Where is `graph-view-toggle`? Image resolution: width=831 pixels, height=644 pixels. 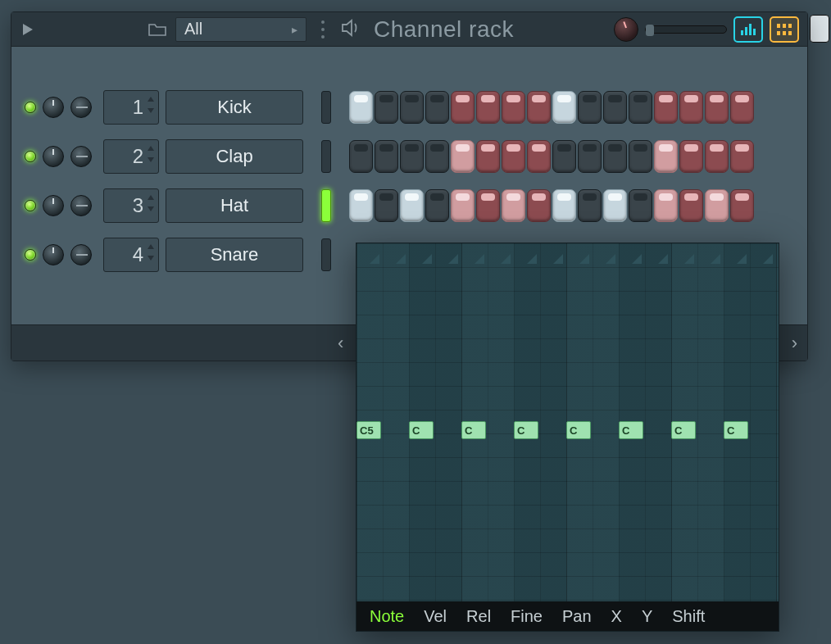 graph-view-toggle is located at coordinates (748, 29).